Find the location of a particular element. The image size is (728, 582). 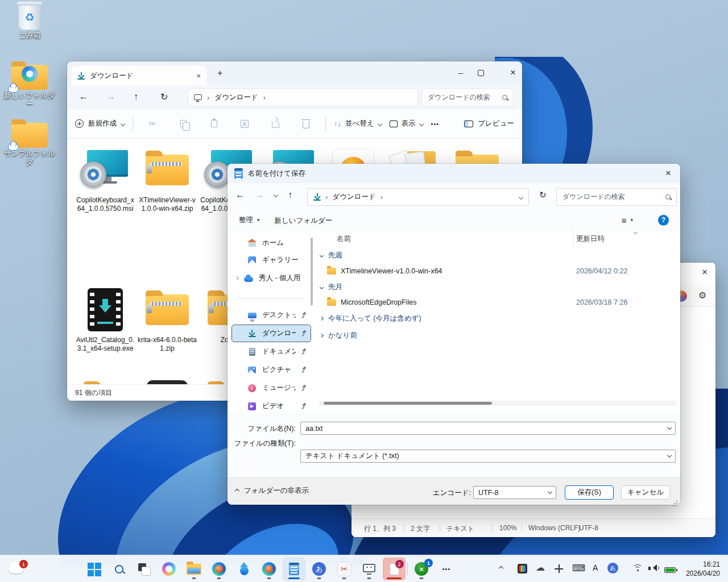

preview-button: プレビュー is located at coordinates (489, 124).